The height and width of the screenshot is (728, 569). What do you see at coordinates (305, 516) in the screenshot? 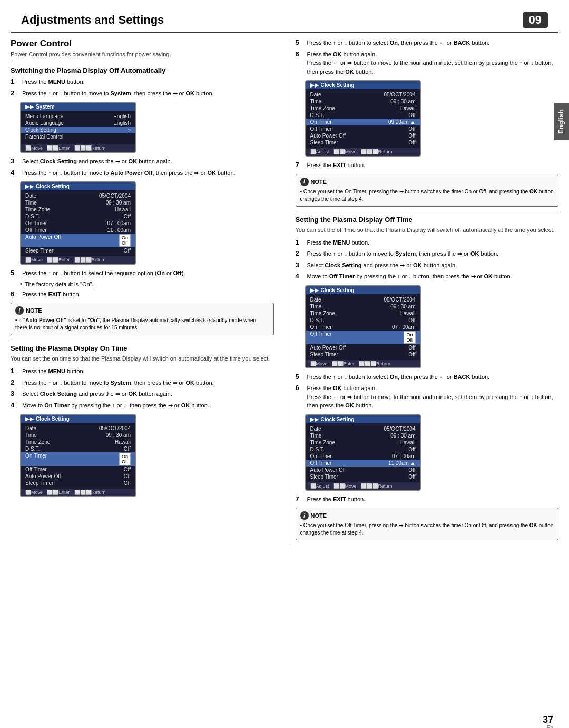
I see `note-icon-3: i` at bounding box center [305, 516].